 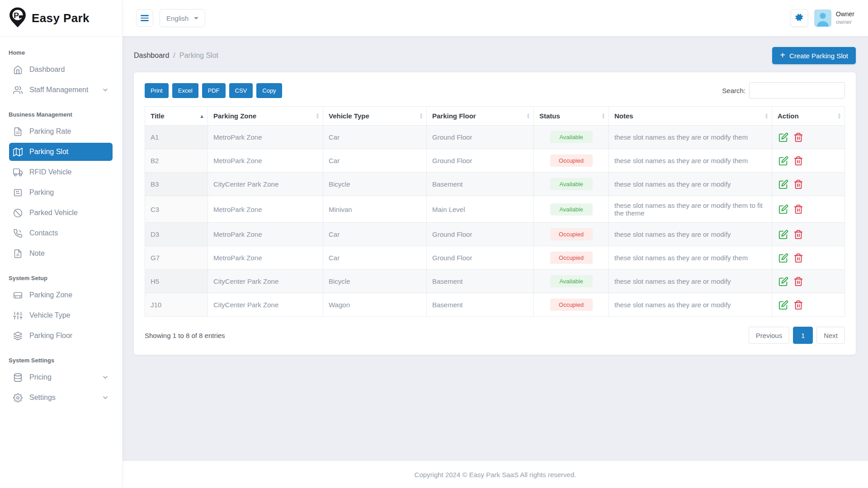 What do you see at coordinates (176, 161) in the screenshot?
I see `cell-title: B2` at bounding box center [176, 161].